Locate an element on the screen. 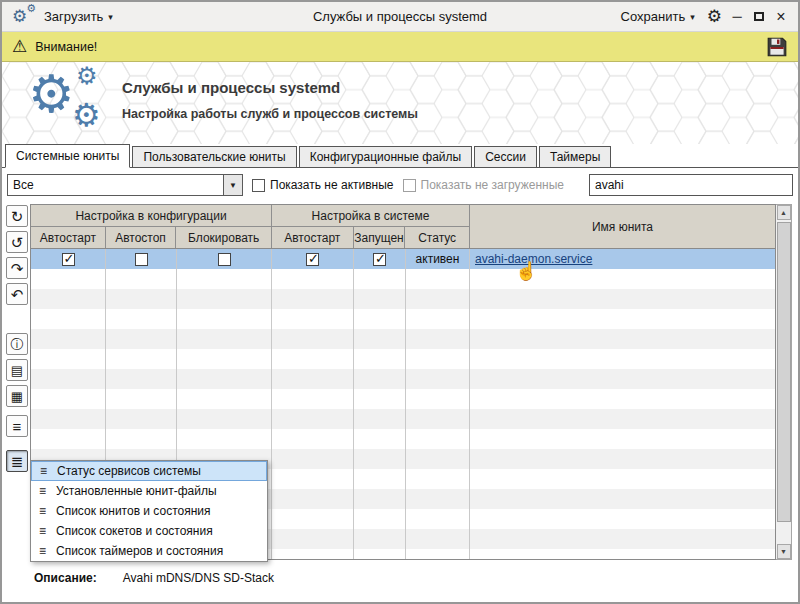  reload-button: ↺ is located at coordinates (17, 242).